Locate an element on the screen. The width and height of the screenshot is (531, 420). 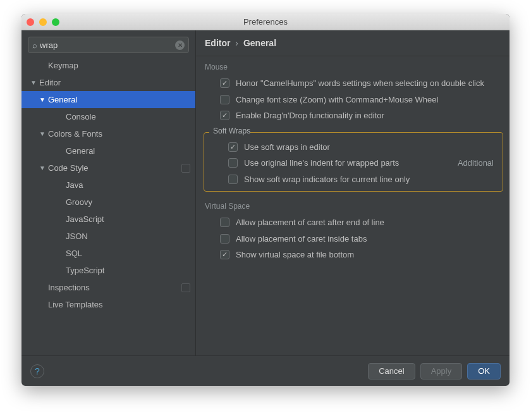
mouse-section: Mouse Honor "CamelHumps" words settings … is located at coordinates (353, 90).